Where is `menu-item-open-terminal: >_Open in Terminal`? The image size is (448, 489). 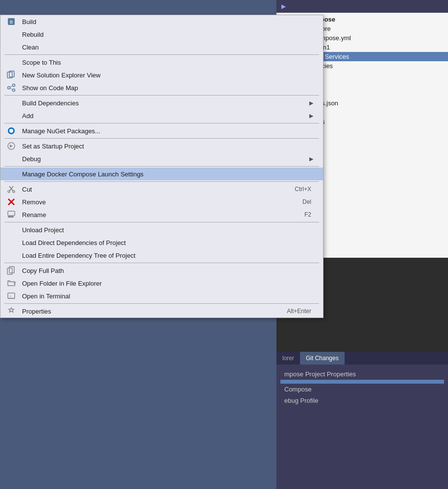 menu-item-open-terminal: >_Open in Terminal is located at coordinates (162, 296).